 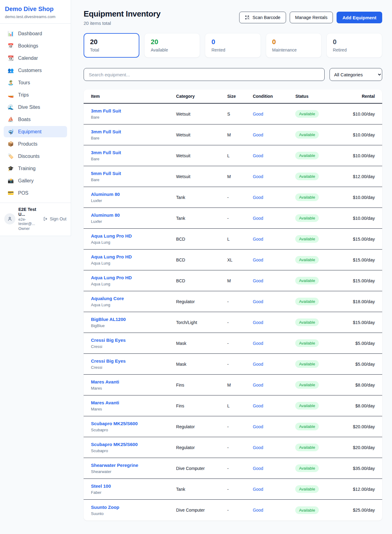 What do you see at coordinates (134, 343) in the screenshot?
I see `item-cell: Cressi Big Eyes Cressi` at bounding box center [134, 343].